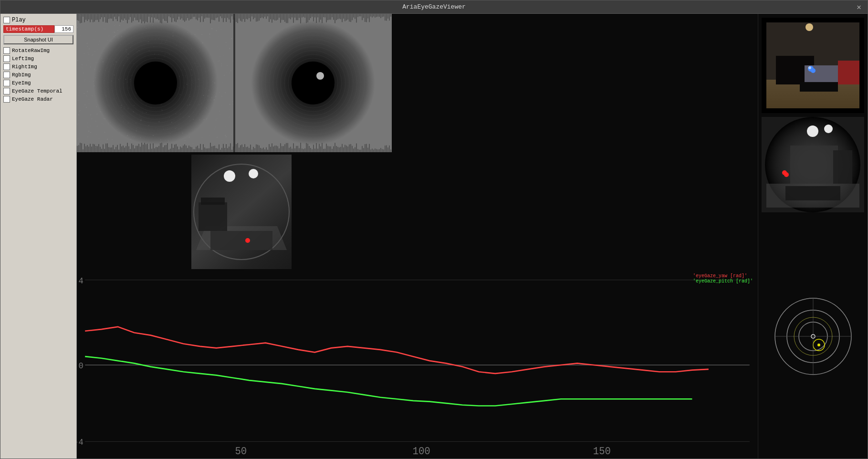  What do you see at coordinates (234, 83) in the screenshot?
I see `eye-camera-panel` at bounding box center [234, 83].